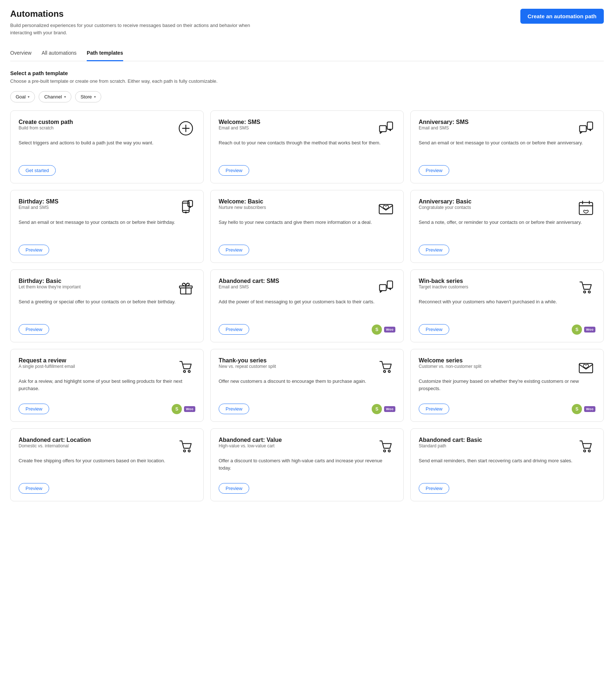 The image size is (614, 700). Describe the element at coordinates (307, 54) in the screenshot. I see `tabs-nav: Overview All automations Path templates` at that location.